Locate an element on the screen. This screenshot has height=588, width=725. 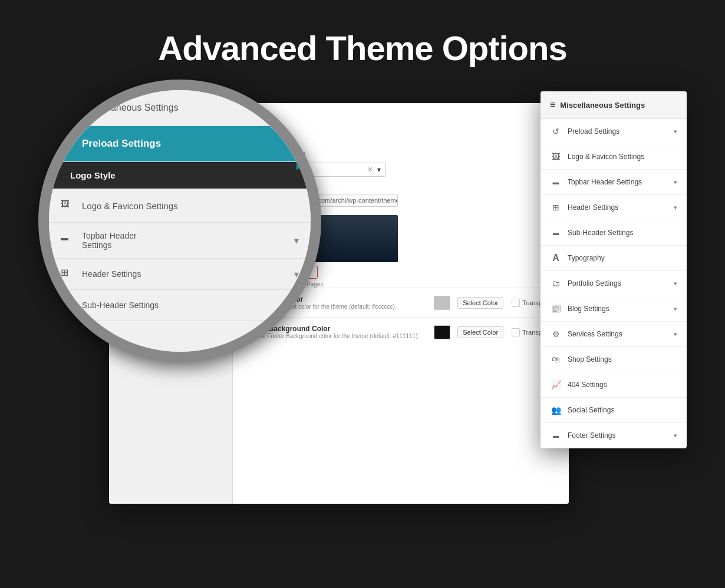
rp-services-icon: ⚙ is located at coordinates (556, 334).